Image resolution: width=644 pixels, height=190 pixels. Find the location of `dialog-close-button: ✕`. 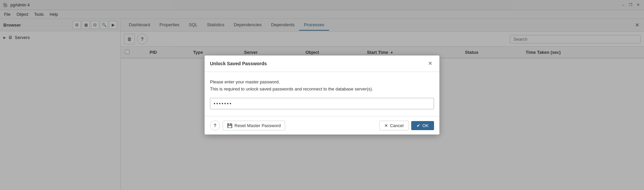

dialog-close-button: ✕ is located at coordinates (430, 64).